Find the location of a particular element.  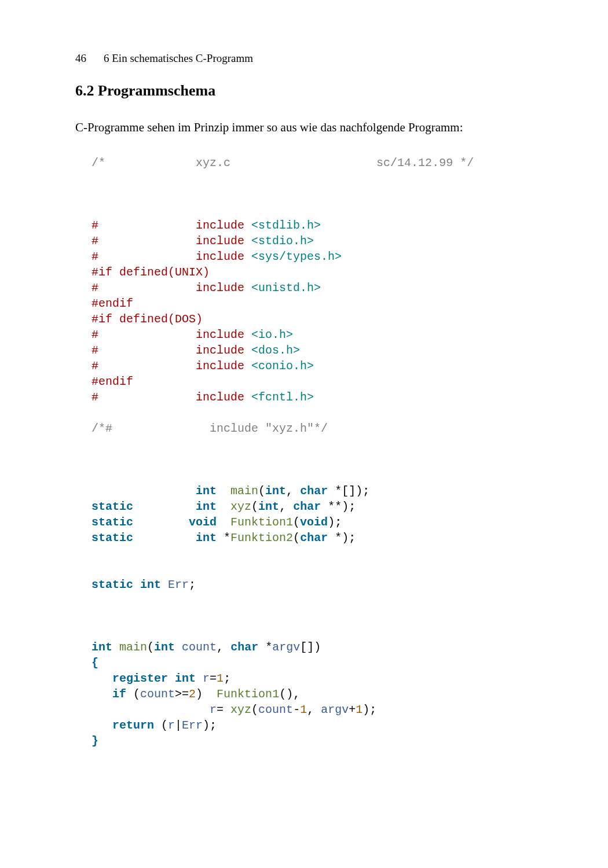

code-header-name: <fcntl.h> is located at coordinates (283, 397).